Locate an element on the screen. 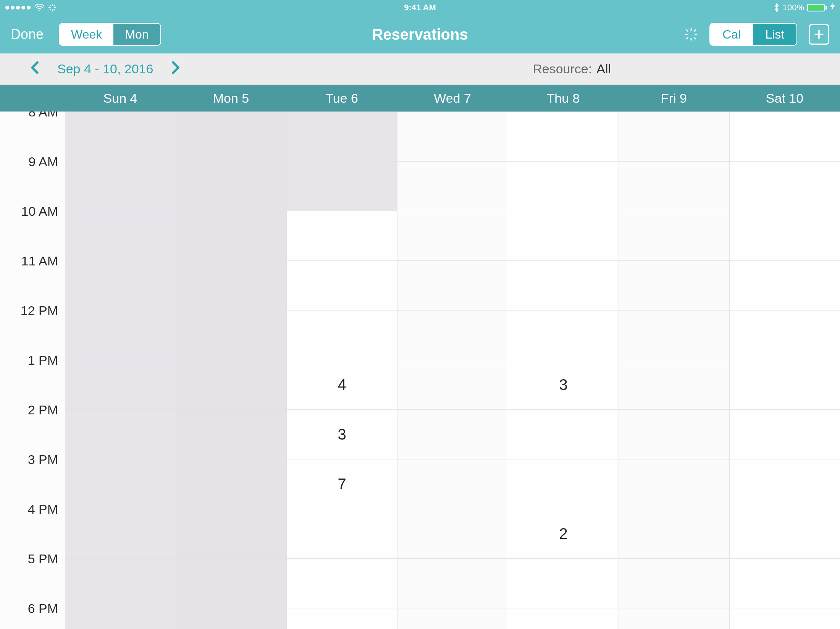 Image resolution: width=840 pixels, height=629 pixels. day-header: Sun 4 is located at coordinates (120, 98).